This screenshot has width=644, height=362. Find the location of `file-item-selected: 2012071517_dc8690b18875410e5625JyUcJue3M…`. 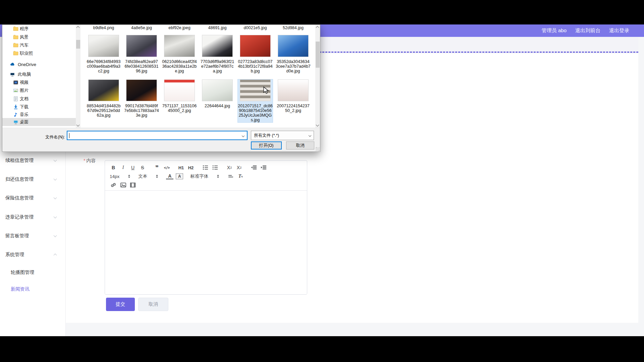

file-item-selected: 2012071517_dc8690b18875410e5625JyUcJue3M… is located at coordinates (255, 101).